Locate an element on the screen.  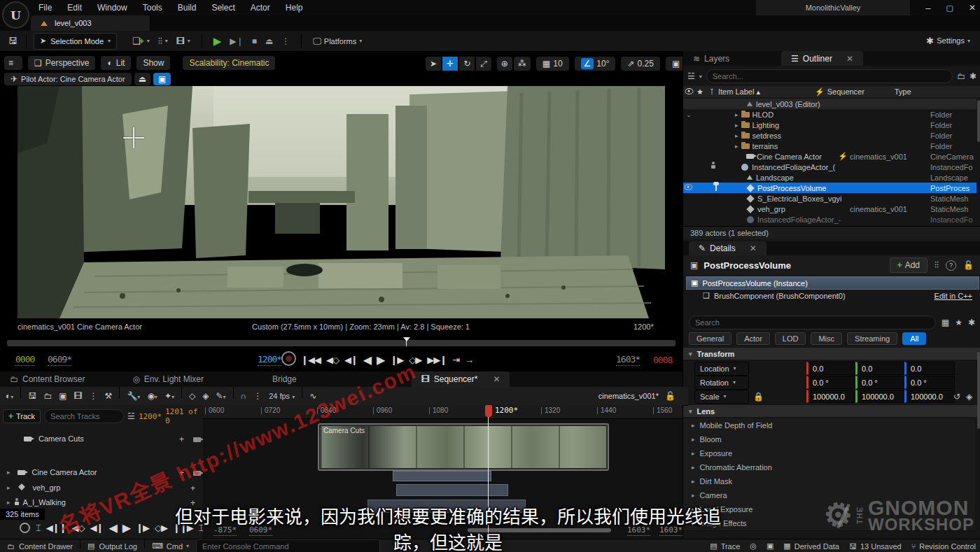
save-sequence-icon: 🖫 is located at coordinates (32, 396).